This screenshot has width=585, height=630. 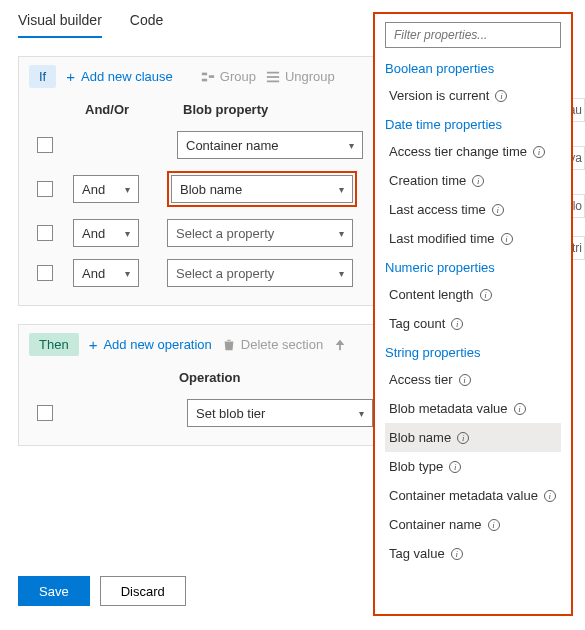 What do you see at coordinates (428, 180) in the screenshot?
I see `property-item-label: Creation time` at bounding box center [428, 180].